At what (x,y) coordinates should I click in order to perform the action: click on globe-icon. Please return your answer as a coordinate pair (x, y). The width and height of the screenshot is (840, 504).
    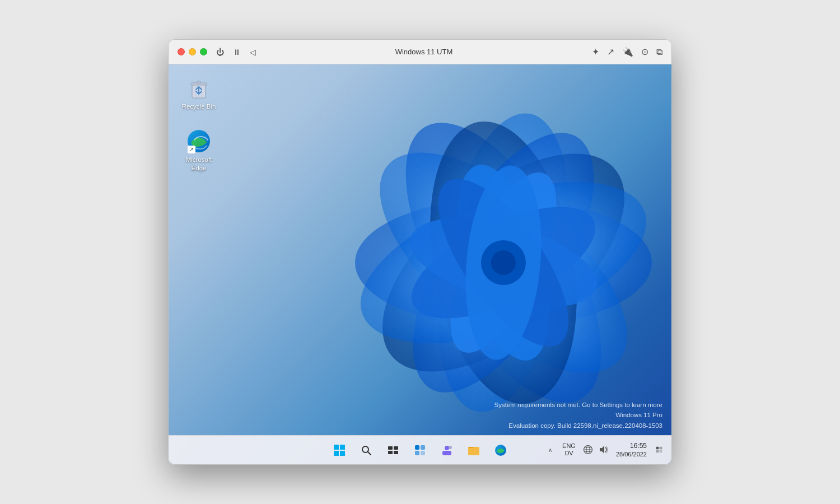
    Looking at the image, I should click on (588, 450).